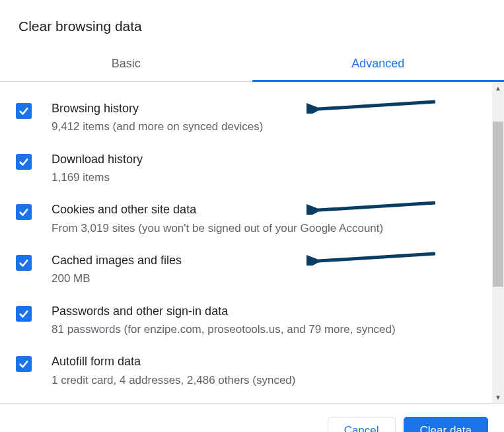  What do you see at coordinates (268, 371) in the screenshot?
I see `item-text: Autofill form data1 credit card, 4 addre…` at bounding box center [268, 371].